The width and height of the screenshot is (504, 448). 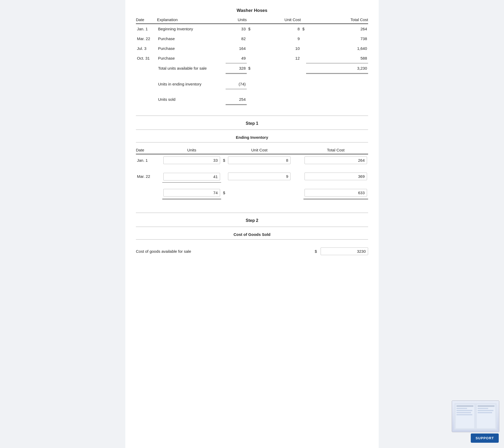 What do you see at coordinates (336, 160) in the screenshot?
I see `total-cost-input-jan1` at bounding box center [336, 160].